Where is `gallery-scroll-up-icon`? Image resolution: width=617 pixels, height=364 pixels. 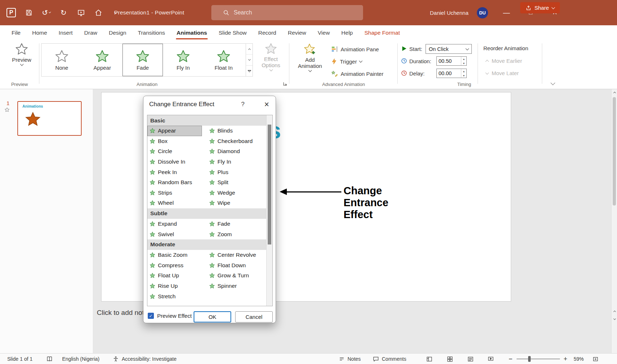 gallery-scroll-up-icon is located at coordinates (249, 49).